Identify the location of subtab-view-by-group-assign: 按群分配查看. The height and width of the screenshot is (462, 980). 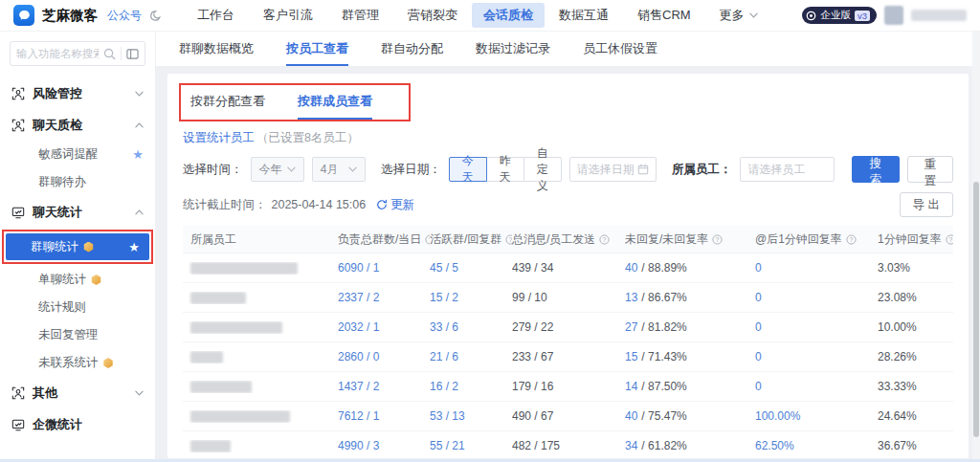
(228, 106).